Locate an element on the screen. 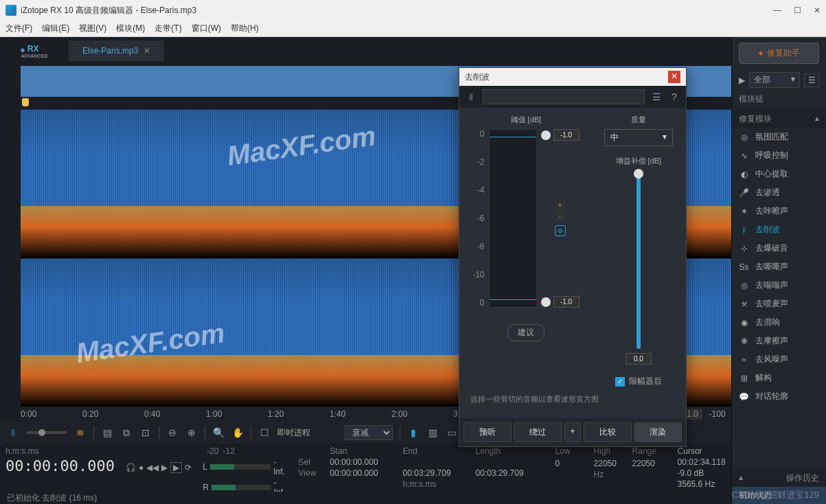 Image resolution: width=826 pixels, height=504 pixels. maximize-button: ☐ is located at coordinates (798, 10).